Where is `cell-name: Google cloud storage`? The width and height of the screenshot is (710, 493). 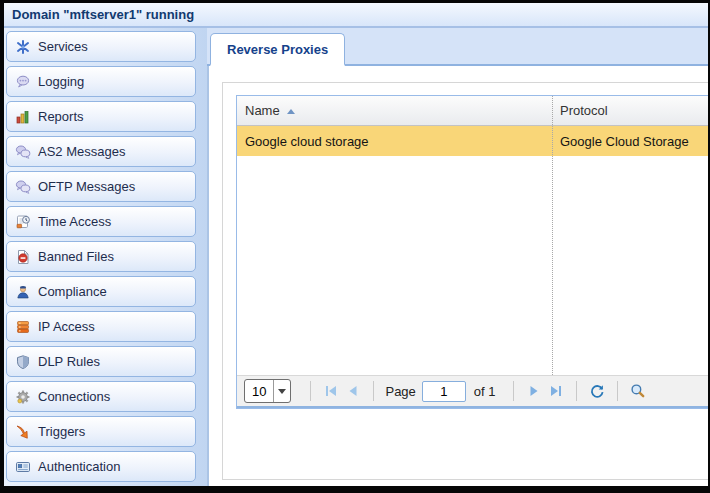 cell-name: Google cloud storage is located at coordinates (394, 141).